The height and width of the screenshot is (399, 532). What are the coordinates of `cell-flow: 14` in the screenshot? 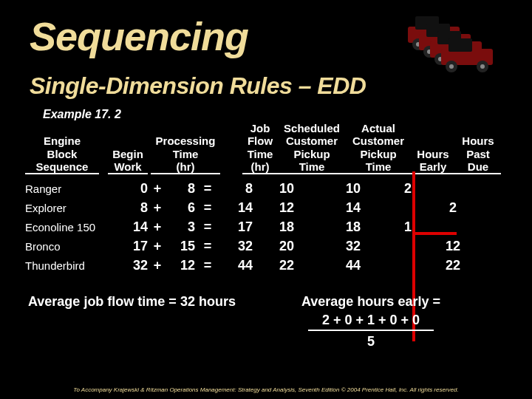 It's located at (236, 208).